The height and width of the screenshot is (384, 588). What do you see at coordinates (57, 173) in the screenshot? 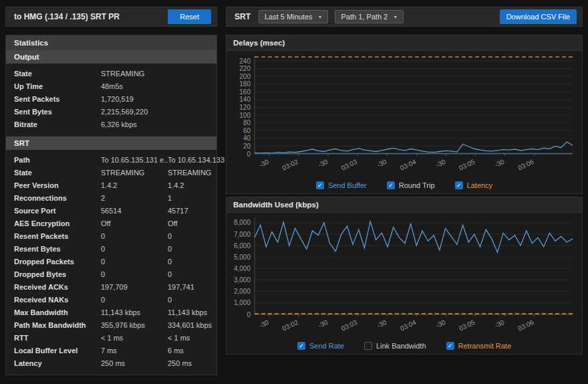
I see `stat-label: State` at bounding box center [57, 173].